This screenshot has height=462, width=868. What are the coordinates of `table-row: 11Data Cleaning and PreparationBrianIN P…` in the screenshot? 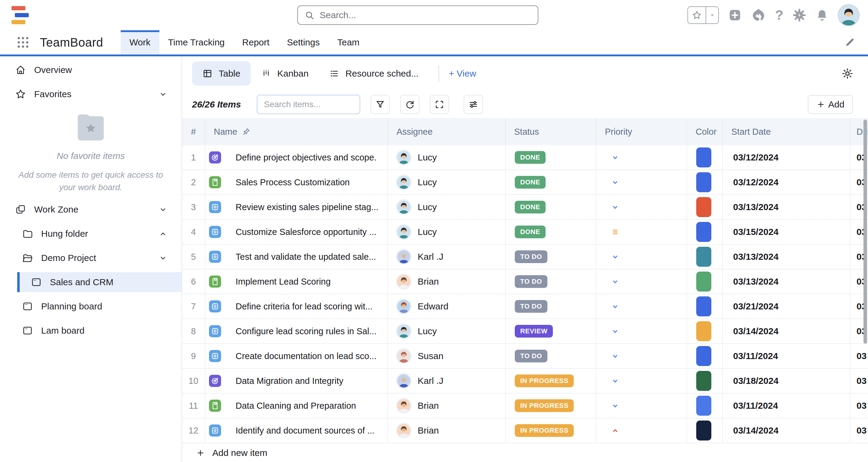 It's located at (525, 406).